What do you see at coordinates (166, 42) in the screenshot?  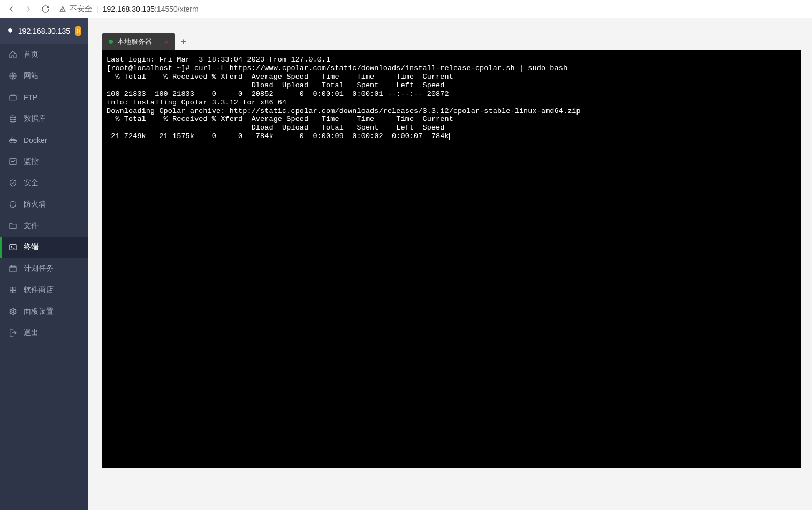 I see `tab-close-button: ×` at bounding box center [166, 42].